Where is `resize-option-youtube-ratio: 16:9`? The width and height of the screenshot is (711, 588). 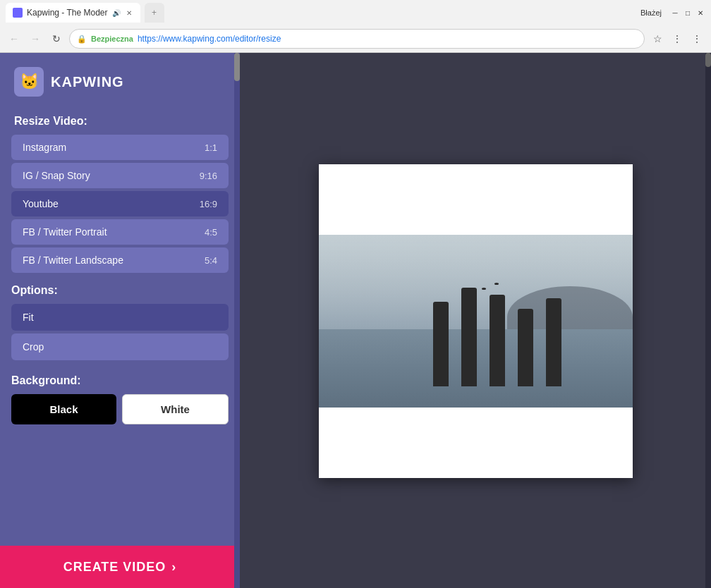
resize-option-youtube-ratio: 16:9 is located at coordinates (209, 204).